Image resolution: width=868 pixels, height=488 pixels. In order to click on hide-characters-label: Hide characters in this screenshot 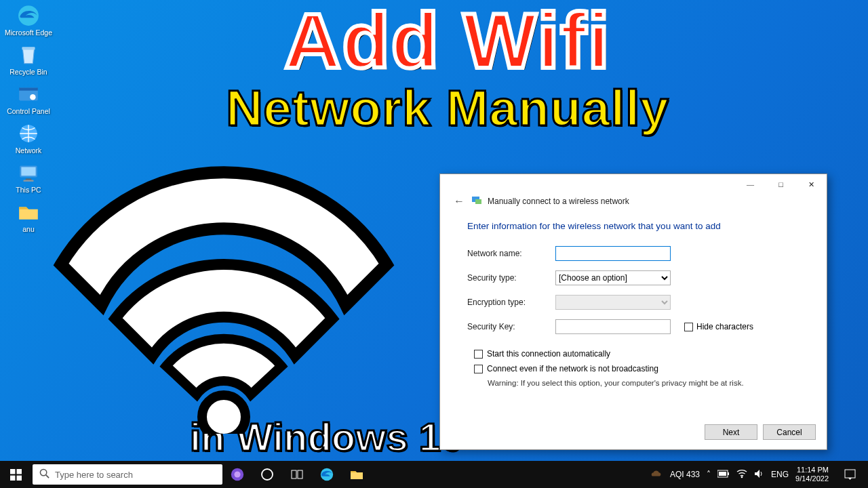, I will do `click(725, 327)`.